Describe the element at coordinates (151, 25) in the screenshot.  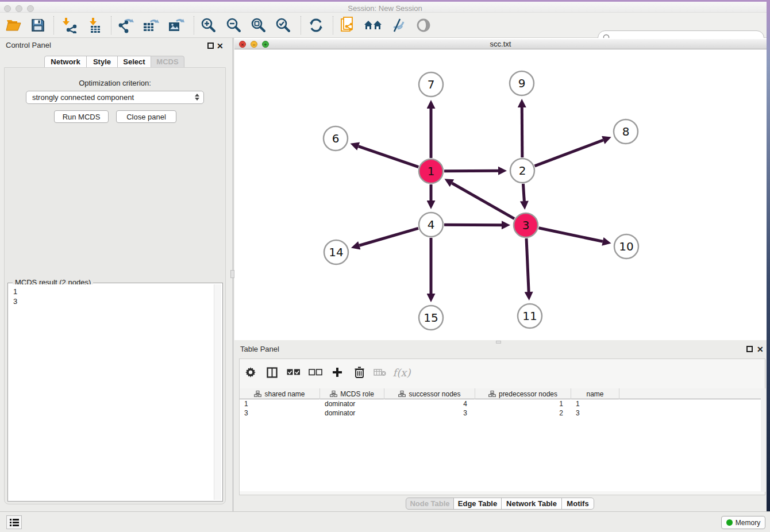
I see `export-table-icon` at that location.